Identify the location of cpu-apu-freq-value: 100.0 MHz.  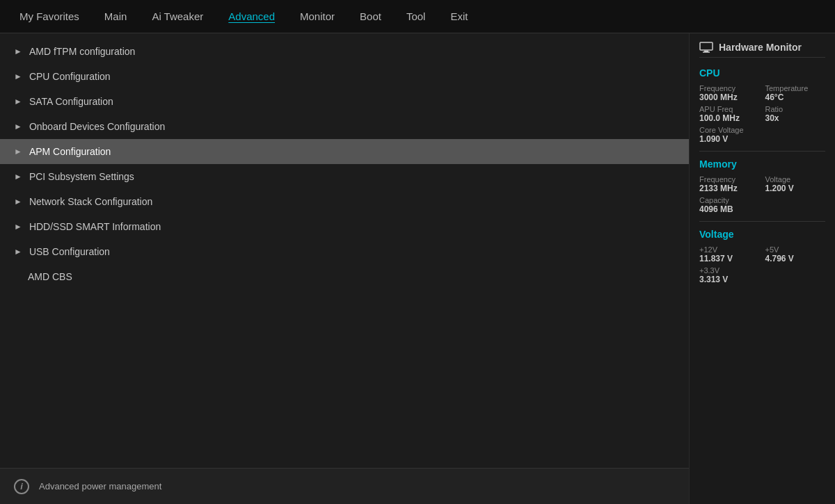
(729, 118).